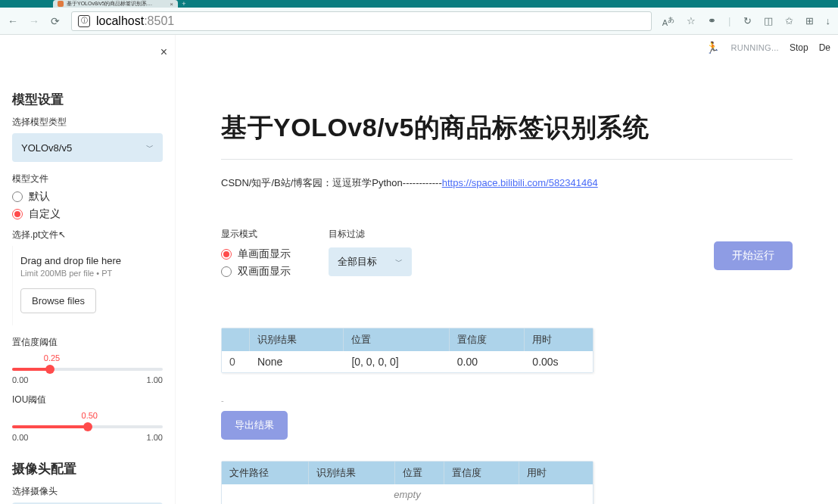  What do you see at coordinates (115, 4) in the screenshot?
I see `browser-tab-active: 基于YOLOv8/v5的商品标签识别系… ×` at bounding box center [115, 4].